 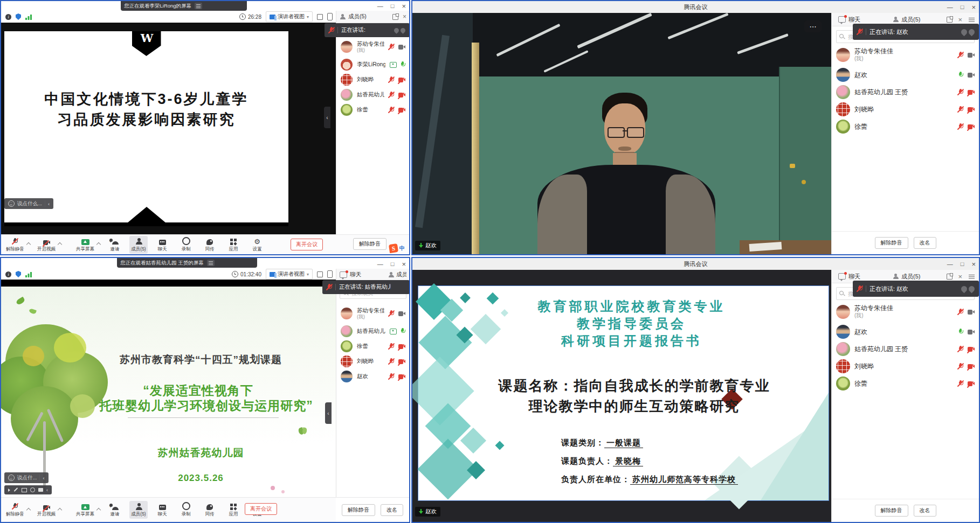 I want to click on info-icon: i, so click(x=9, y=17).